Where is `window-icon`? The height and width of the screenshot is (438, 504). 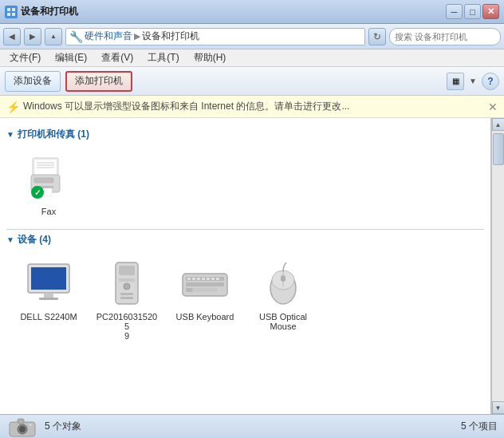 window-icon is located at coordinates (11, 12).